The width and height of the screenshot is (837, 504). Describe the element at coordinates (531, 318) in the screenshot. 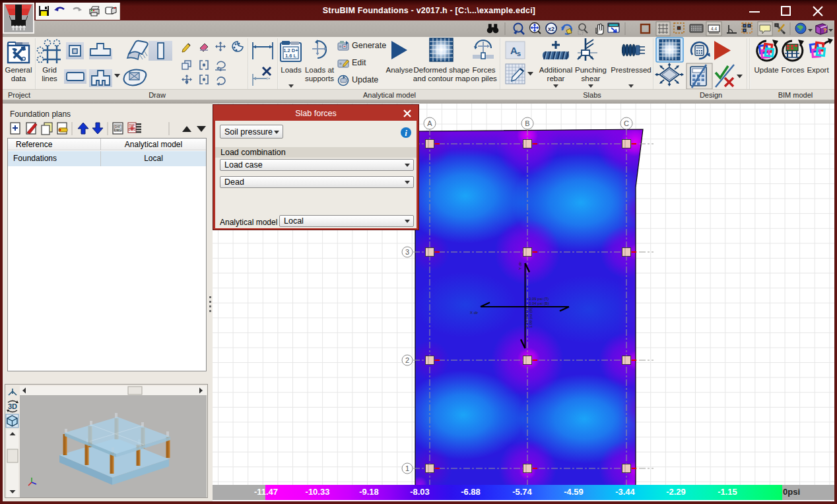

I see `svg-text: 1.09 psi (B)` at that location.